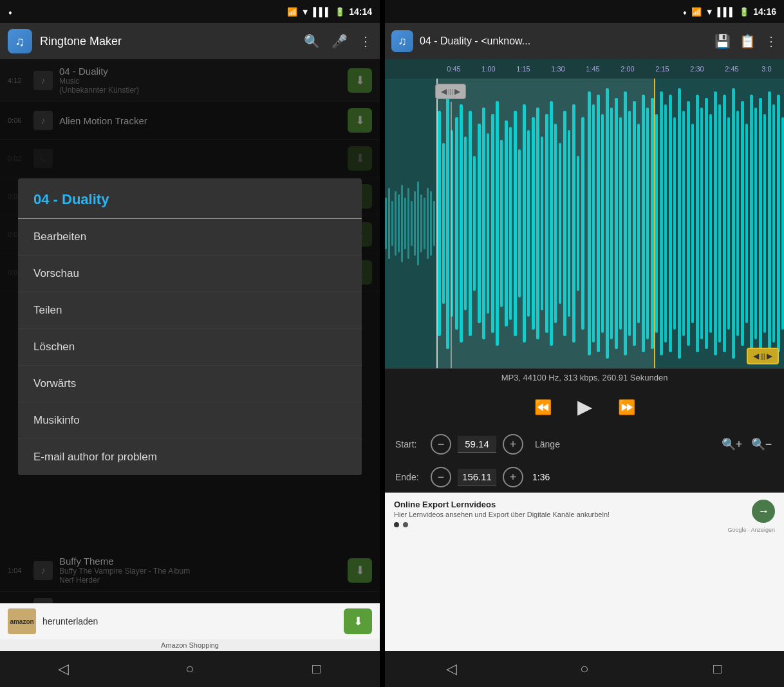 The image size is (784, 687). I want to click on app-header: ♫ Ringtone Maker 🔍 🎤 ⋮, so click(190, 41).